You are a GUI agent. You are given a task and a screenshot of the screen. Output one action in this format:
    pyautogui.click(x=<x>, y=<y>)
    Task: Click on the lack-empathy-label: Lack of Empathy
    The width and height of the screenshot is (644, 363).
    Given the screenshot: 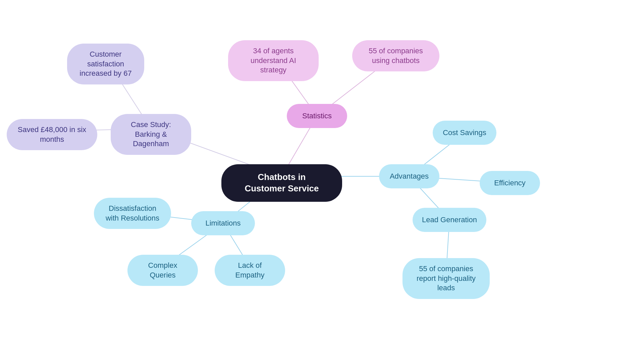 What is the action you would take?
    pyautogui.click(x=250, y=270)
    